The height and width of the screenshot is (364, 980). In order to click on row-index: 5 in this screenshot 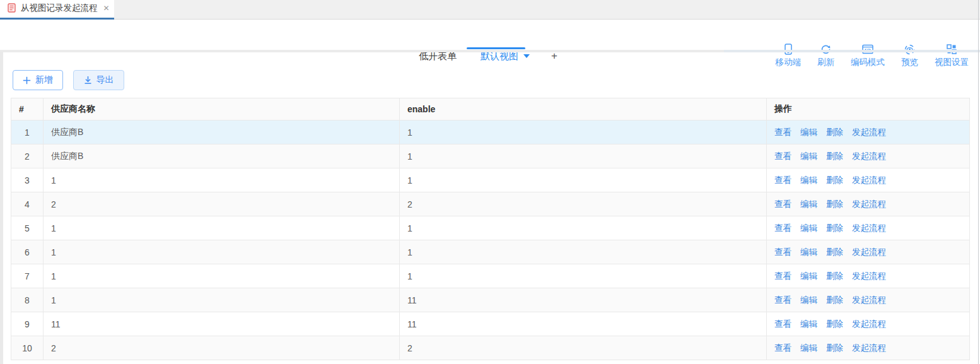, I will do `click(28, 228)`.